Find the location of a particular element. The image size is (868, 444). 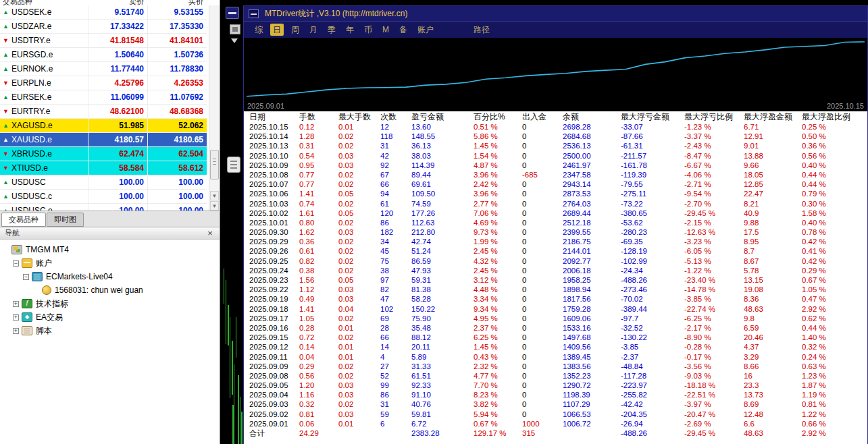

cell: -22.51 % is located at coordinates (714, 395).